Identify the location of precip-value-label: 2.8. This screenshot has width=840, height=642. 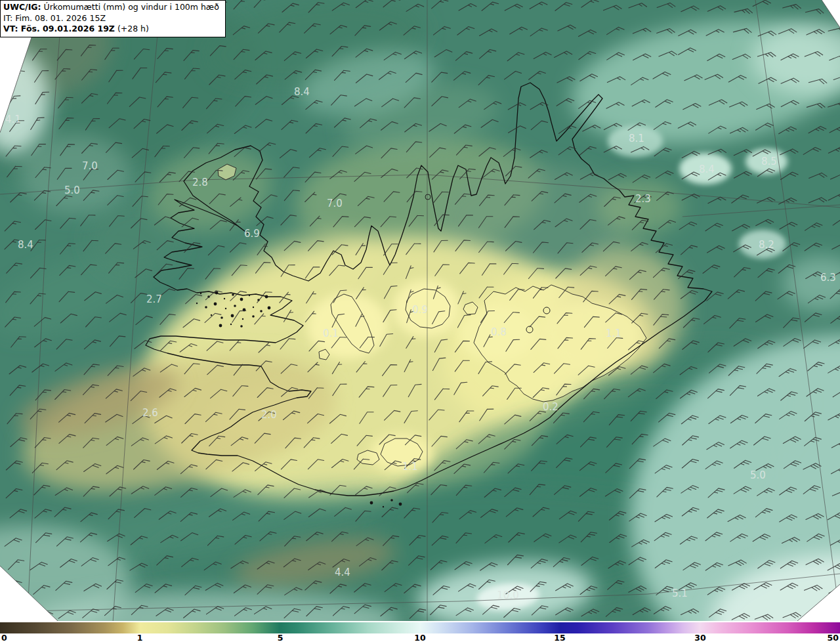
(200, 182).